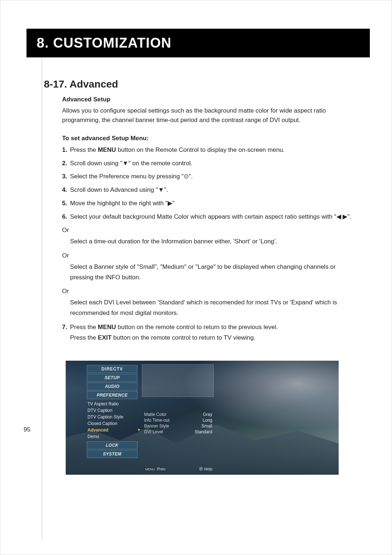 The width and height of the screenshot is (392, 555). I want to click on opt-label: Info Time-out, so click(157, 420).